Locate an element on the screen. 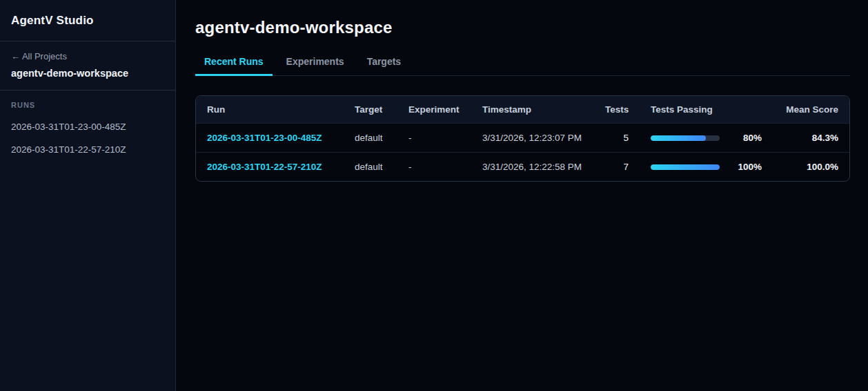 Image resolution: width=868 pixels, height=391 pixels. cell-tests-passing: 80% is located at coordinates (707, 138).